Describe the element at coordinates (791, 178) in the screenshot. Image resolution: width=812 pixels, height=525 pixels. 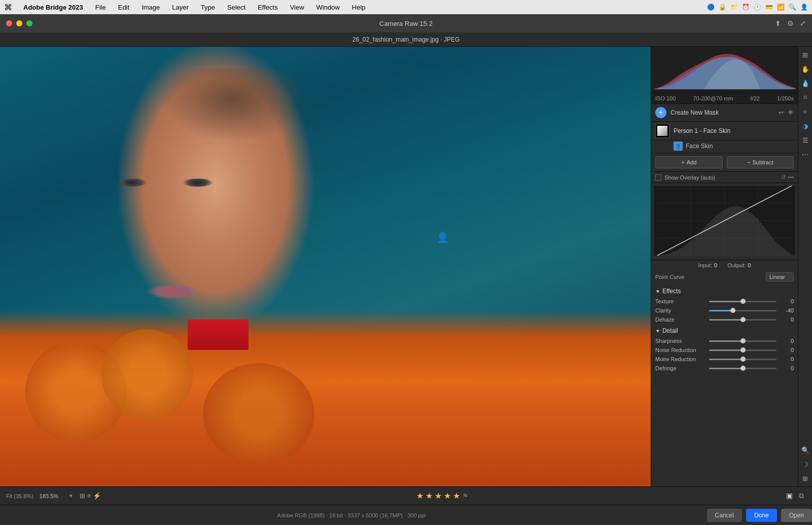
I see `overlay-more-icon: •••` at that location.